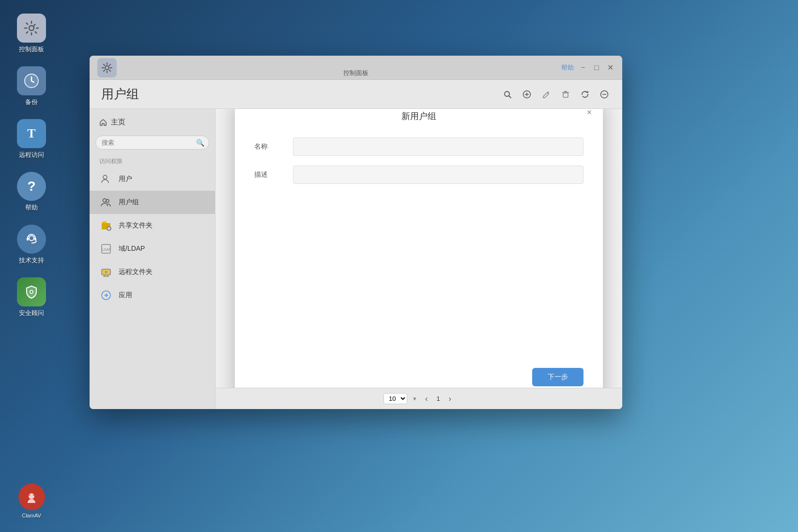  What do you see at coordinates (107, 68) in the screenshot?
I see `window-app-icon` at bounding box center [107, 68].